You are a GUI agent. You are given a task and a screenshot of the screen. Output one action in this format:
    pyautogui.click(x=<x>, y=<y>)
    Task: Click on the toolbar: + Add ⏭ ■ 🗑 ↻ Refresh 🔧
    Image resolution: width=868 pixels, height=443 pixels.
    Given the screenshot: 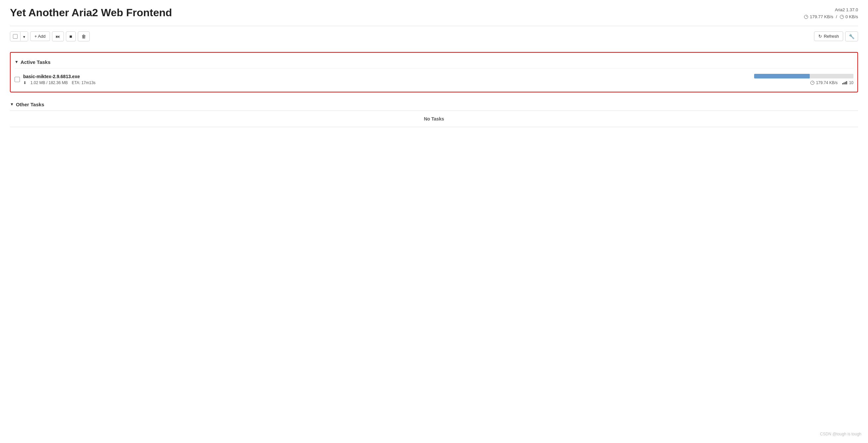 What is the action you would take?
    pyautogui.click(x=434, y=38)
    